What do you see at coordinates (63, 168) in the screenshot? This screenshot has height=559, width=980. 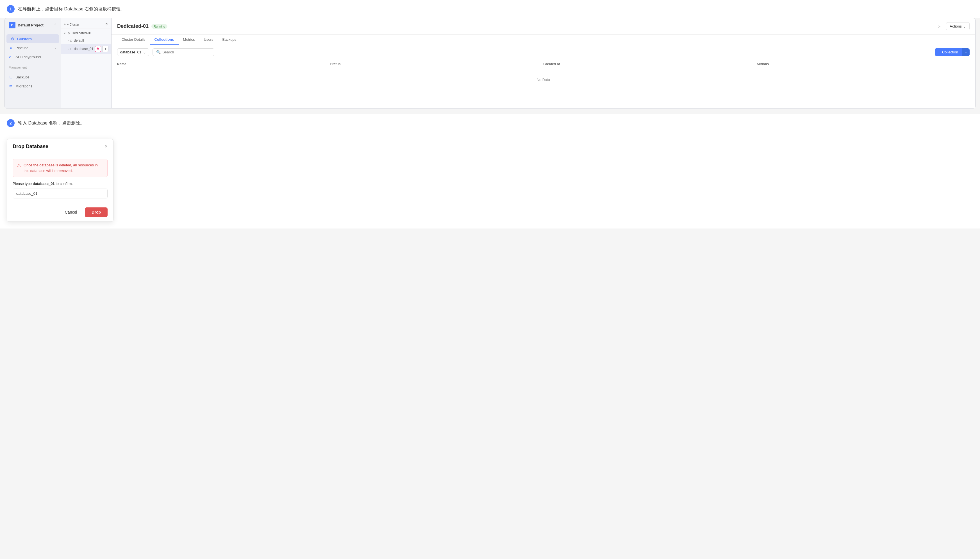 I see `warning-text: Once the database is deleted, all resour…` at bounding box center [63, 168].